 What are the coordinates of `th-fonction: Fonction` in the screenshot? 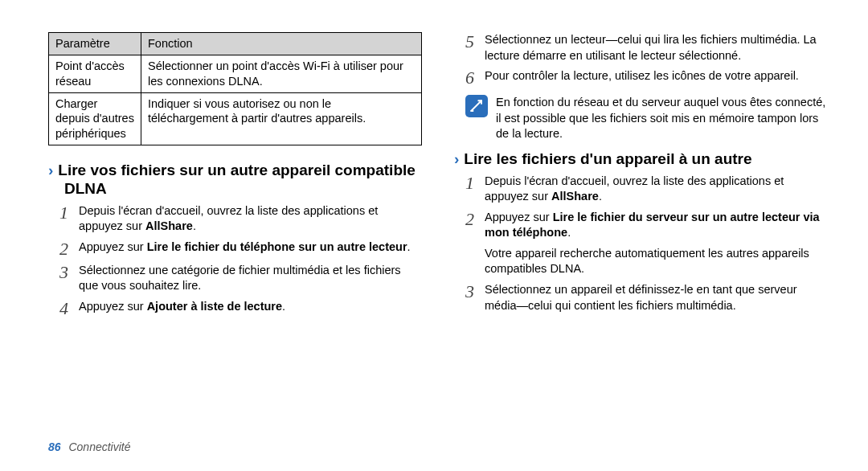 It's located at (281, 44).